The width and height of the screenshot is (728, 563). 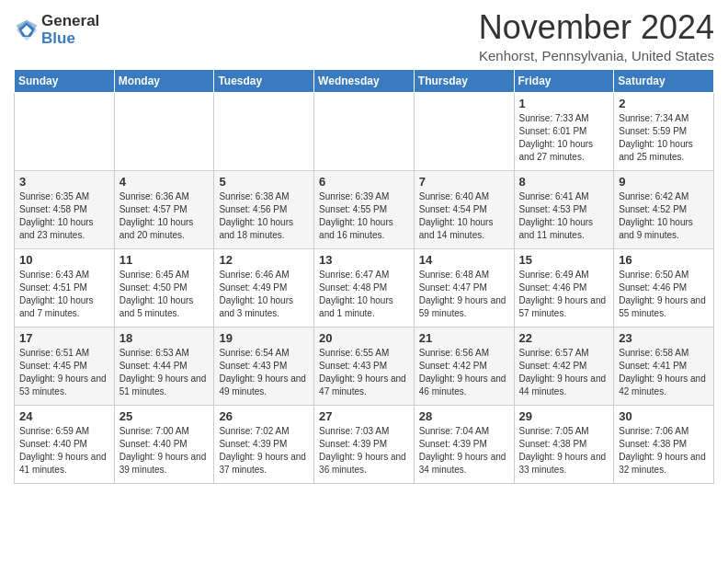 What do you see at coordinates (364, 373) in the screenshot?
I see `day-info: Sunrise: 6:55 AM Sunset: 4:43 PM Dayligh…` at bounding box center [364, 373].